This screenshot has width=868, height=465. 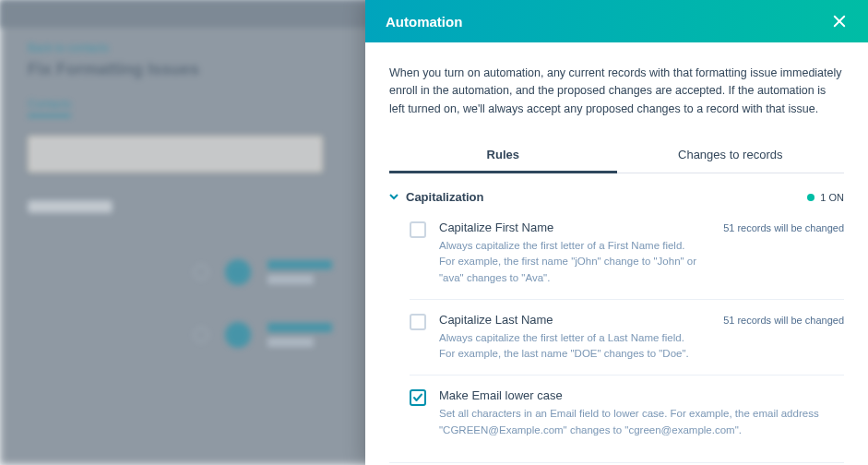 What do you see at coordinates (616, 197) in the screenshot?
I see `section-header-capitalization: Capitalization 1 ON` at bounding box center [616, 197].